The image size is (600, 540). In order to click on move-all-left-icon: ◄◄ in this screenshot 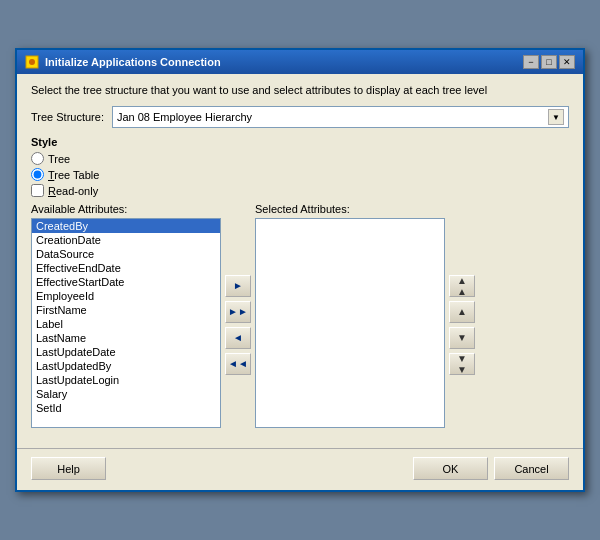, I will do `click(238, 364)`.